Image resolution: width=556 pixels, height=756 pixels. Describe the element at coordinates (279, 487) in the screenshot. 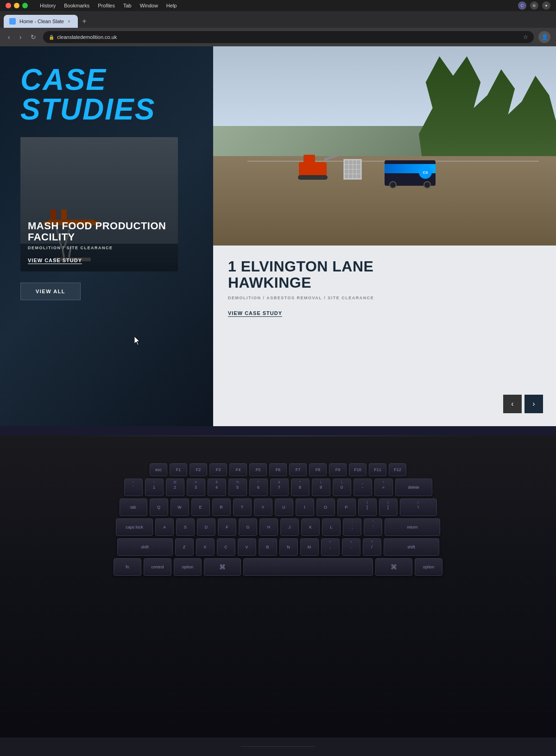

I see `key-7: &7` at that location.